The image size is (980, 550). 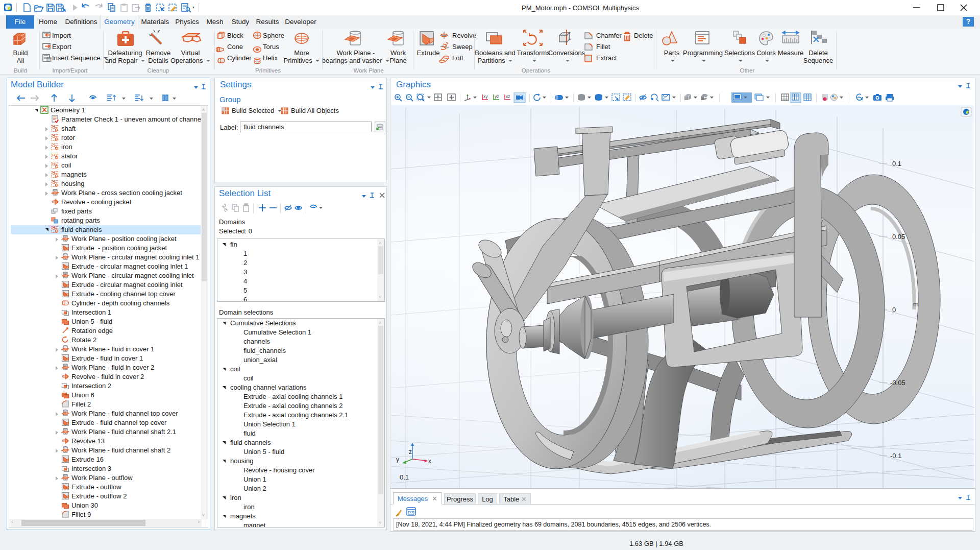 I want to click on svg-text: z, so click(x=410, y=452).